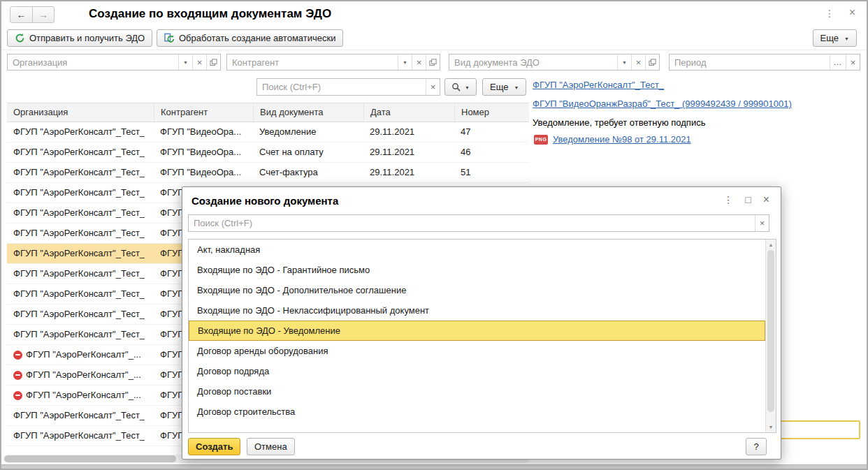  Describe the element at coordinates (477, 351) in the screenshot. I see `doc-type-option: Договор аренды оборудования` at that location.